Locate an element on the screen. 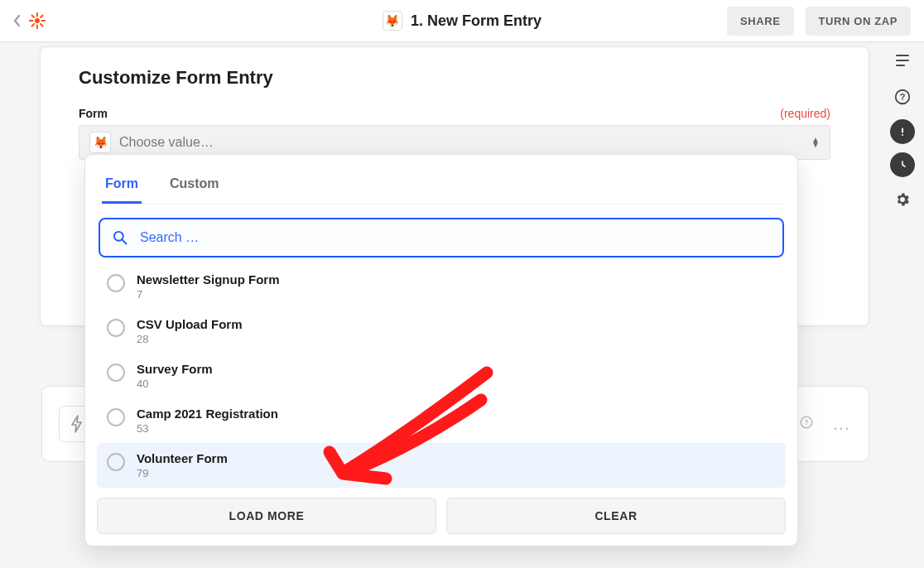 The height and width of the screenshot is (568, 924). settings-icon is located at coordinates (902, 200).